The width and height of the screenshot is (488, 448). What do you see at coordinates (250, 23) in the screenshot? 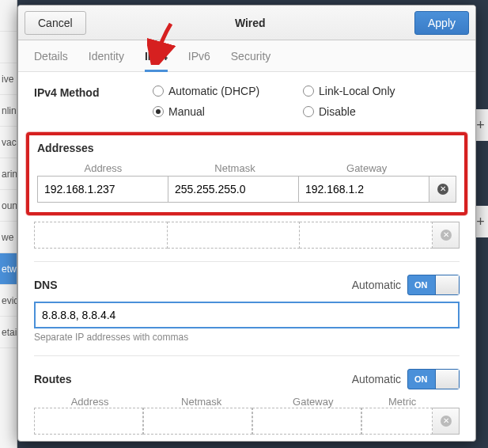
I see `dialog-title: Wired` at bounding box center [250, 23].